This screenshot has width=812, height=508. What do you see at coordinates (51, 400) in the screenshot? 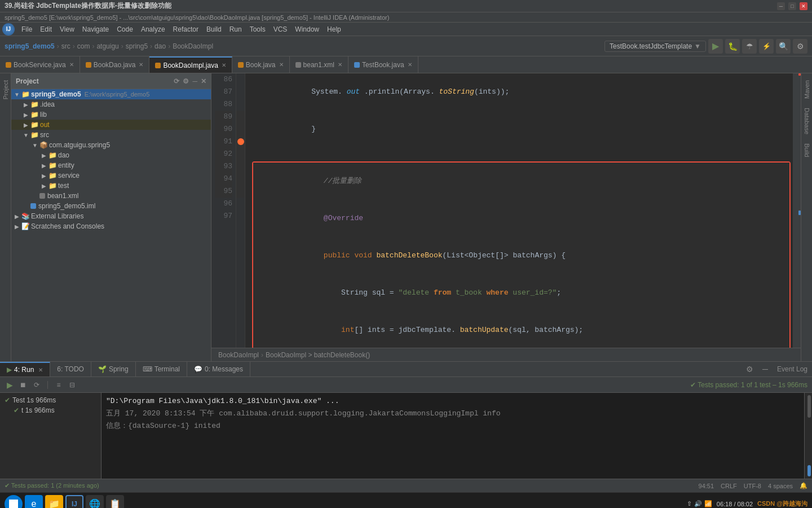
I see `test-tree-item-root: ✔ Test 1s 966ms` at bounding box center [51, 400].